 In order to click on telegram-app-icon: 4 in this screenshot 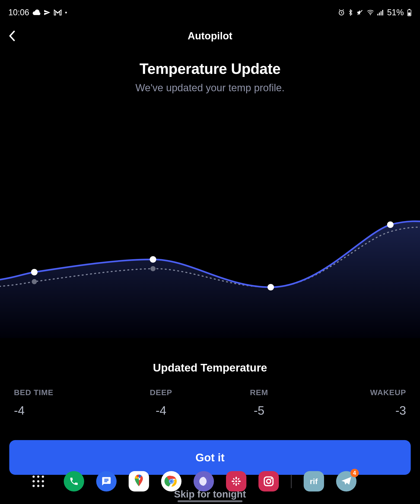, I will do `click(346, 481)`.